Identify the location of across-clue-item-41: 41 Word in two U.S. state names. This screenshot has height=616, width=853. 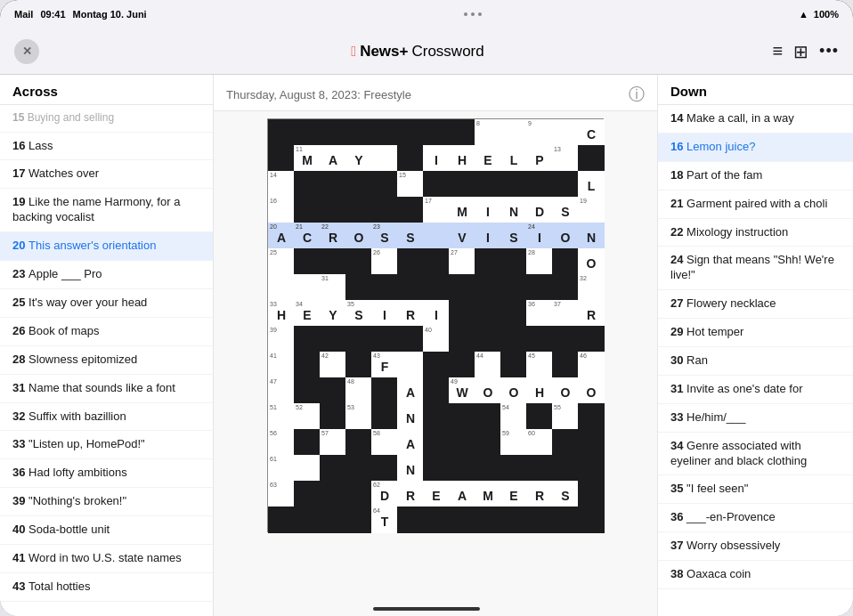
(107, 559).